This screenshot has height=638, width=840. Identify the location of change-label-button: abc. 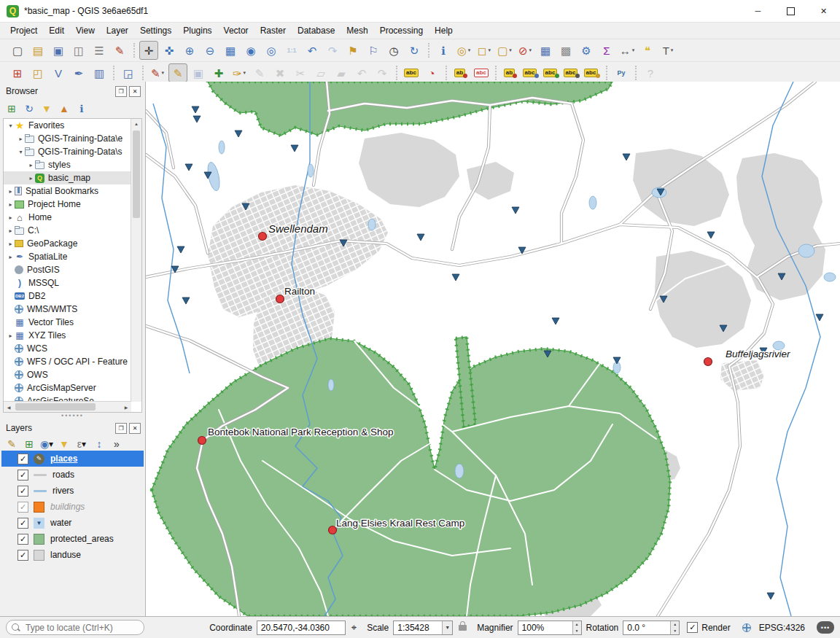
(592, 73).